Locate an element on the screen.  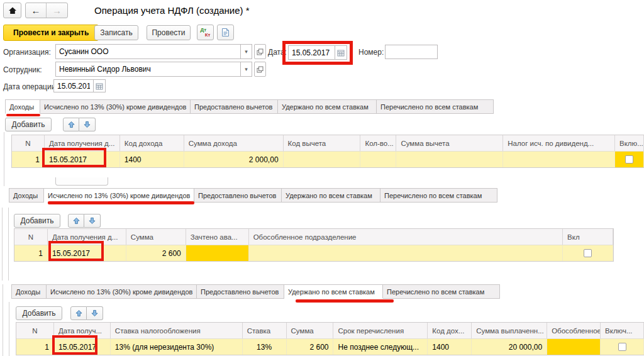
column-header: Ставка налогообложения is located at coordinates (177, 331).